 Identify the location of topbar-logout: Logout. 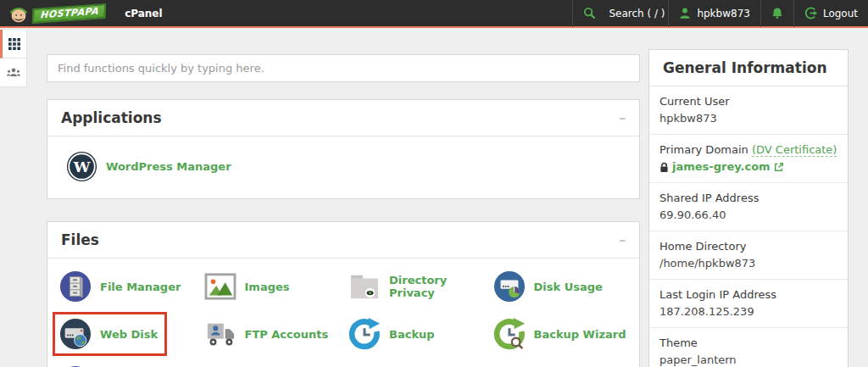
(831, 14).